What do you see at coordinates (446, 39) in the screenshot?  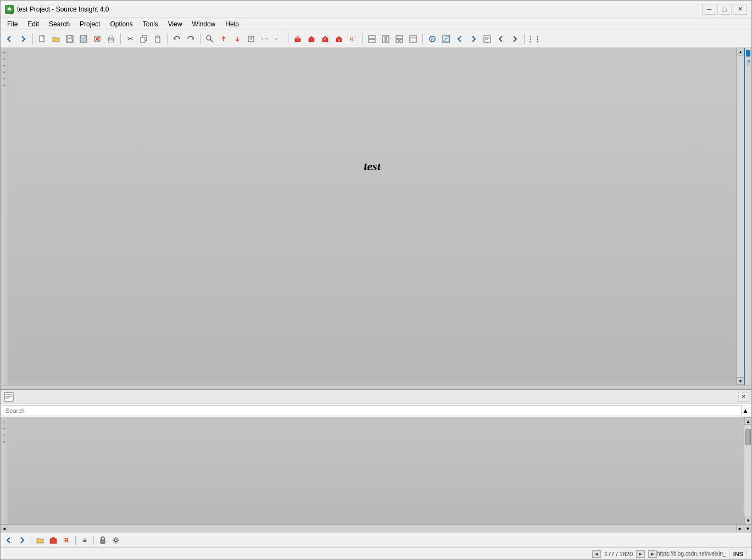 I see `refresh-button: 🔄` at bounding box center [446, 39].